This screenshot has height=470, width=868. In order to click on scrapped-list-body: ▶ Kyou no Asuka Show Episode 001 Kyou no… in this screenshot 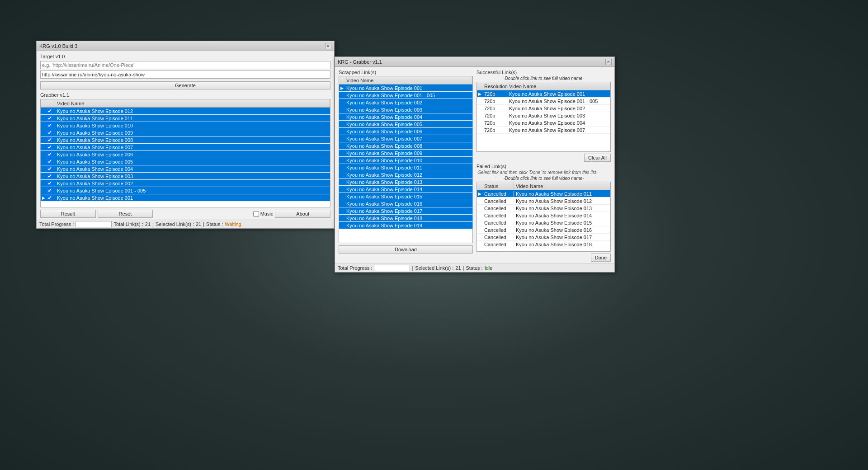, I will do `click(406, 164)`.